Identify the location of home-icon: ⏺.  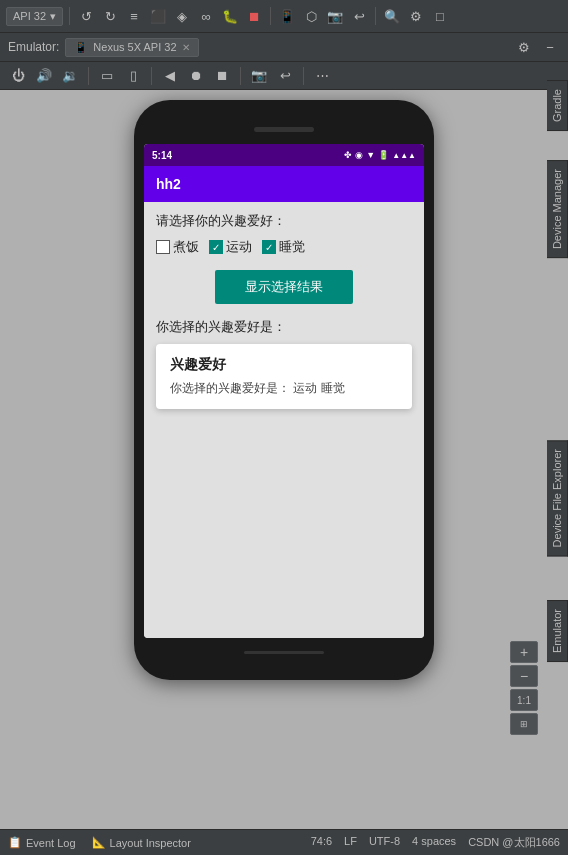
(196, 76).